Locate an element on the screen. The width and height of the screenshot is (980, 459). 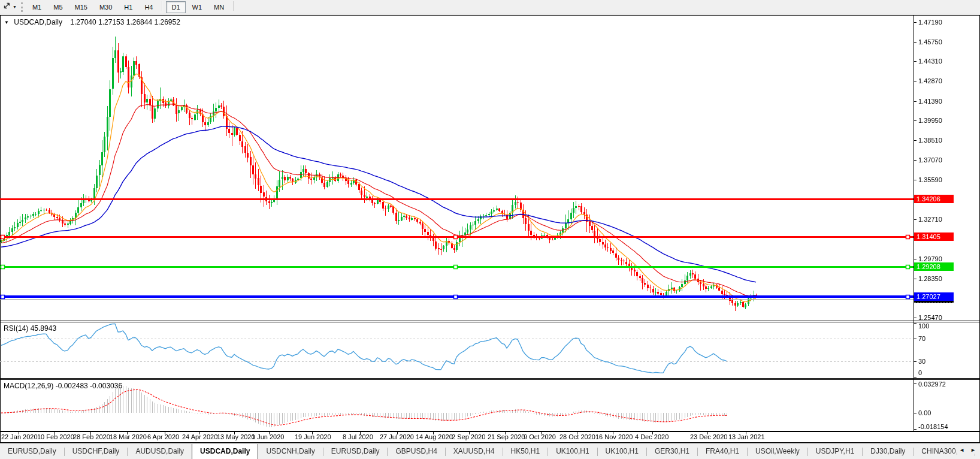
timeframe-button-m15: M15 is located at coordinates (81, 7).